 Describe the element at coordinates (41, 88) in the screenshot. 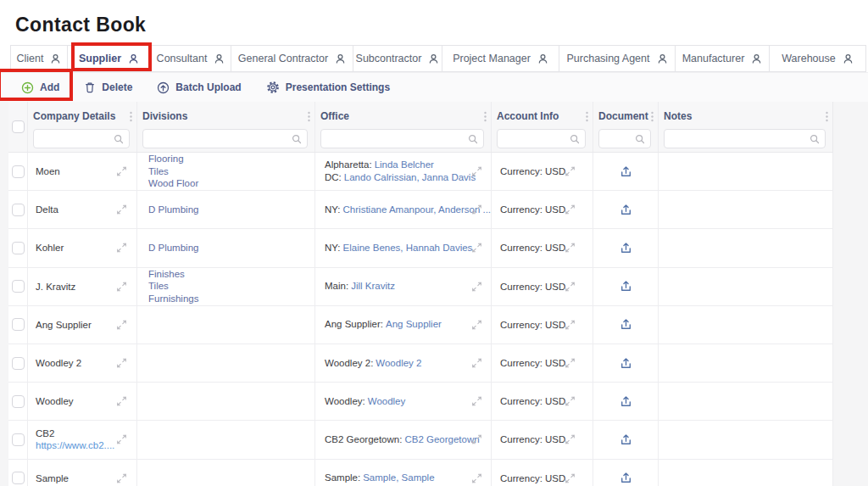

I see `add-button: Add` at that location.